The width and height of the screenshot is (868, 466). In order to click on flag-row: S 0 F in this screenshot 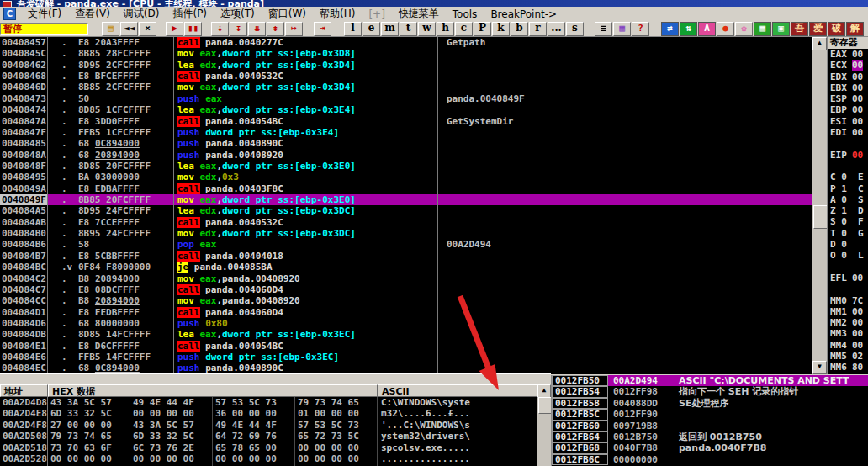, I will do `click(848, 222)`.